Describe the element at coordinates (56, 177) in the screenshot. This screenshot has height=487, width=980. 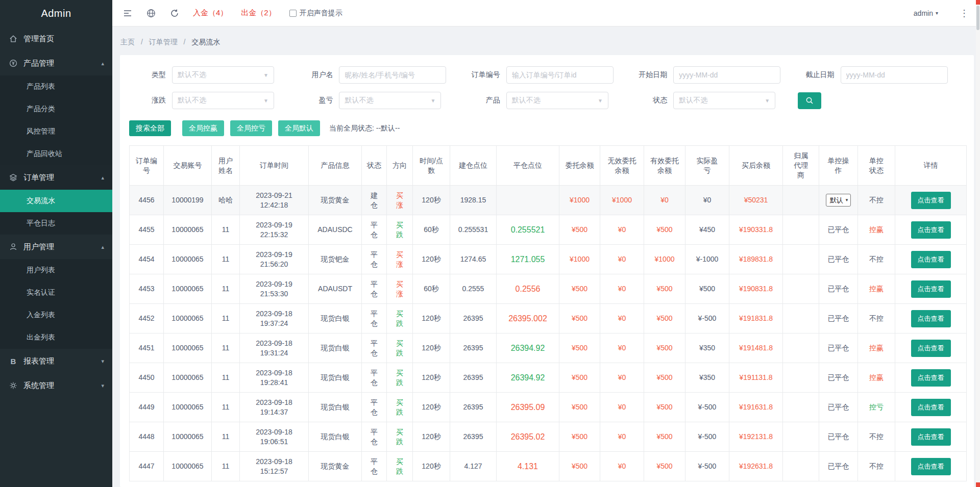
I see `sidebar-item-orders: 订单管理 ▴` at that location.